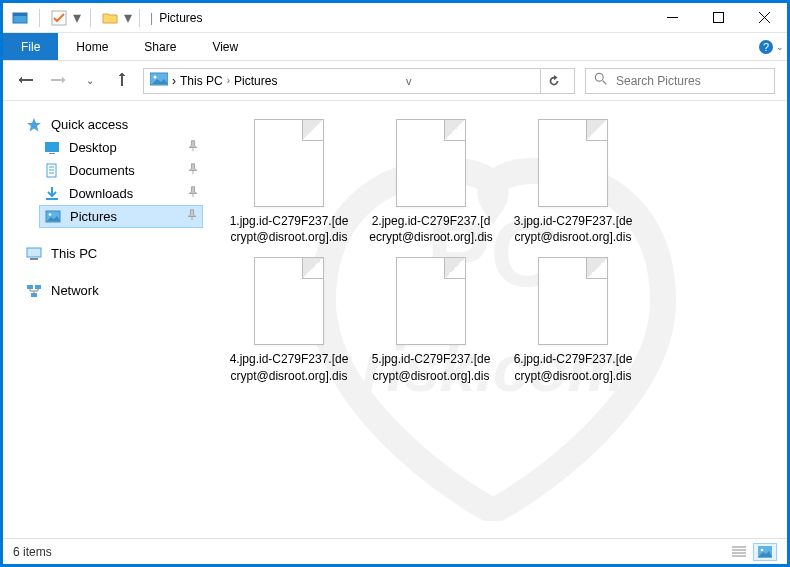  I want to click on desktop-icon, so click(52, 148).